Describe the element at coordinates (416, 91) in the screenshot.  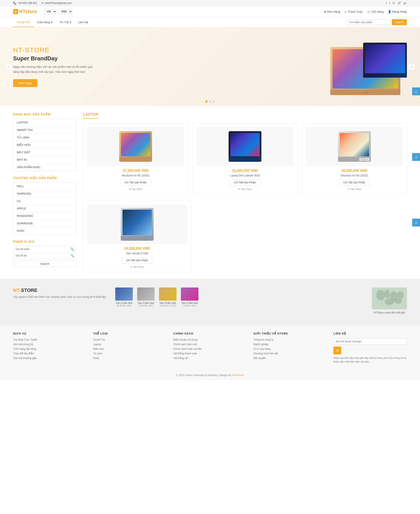
I see `float-button-1: 💧` at that location.